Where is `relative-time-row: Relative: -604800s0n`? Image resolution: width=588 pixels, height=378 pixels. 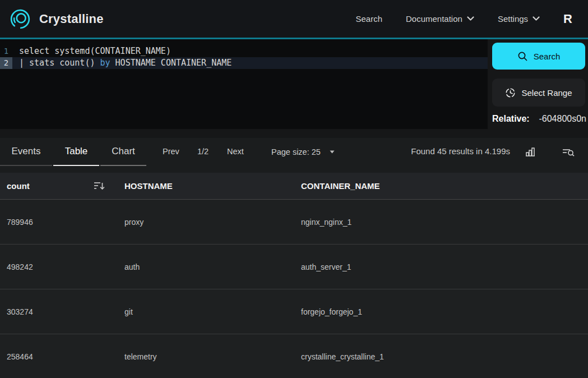 relative-time-row: Relative: -604800s0n is located at coordinates (539, 119).